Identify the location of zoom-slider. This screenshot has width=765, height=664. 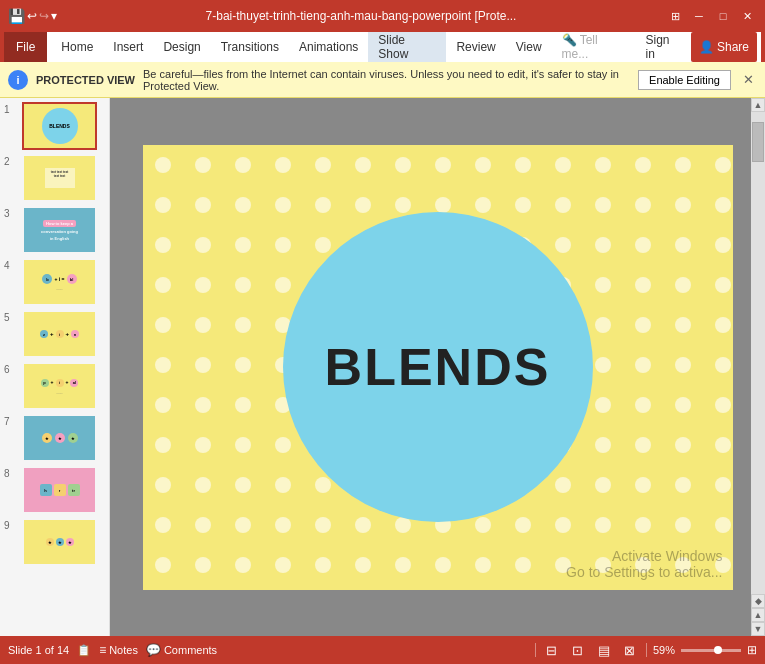
(711, 650).